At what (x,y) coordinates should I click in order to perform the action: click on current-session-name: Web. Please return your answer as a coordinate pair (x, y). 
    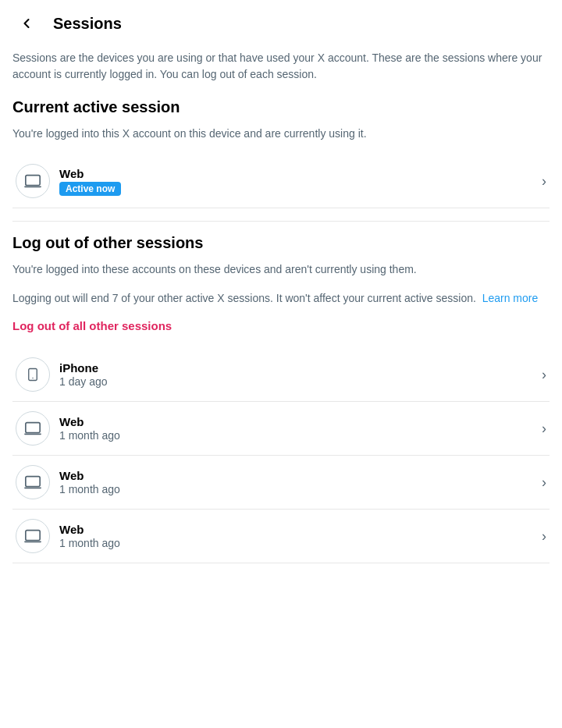
    Looking at the image, I should click on (297, 173).